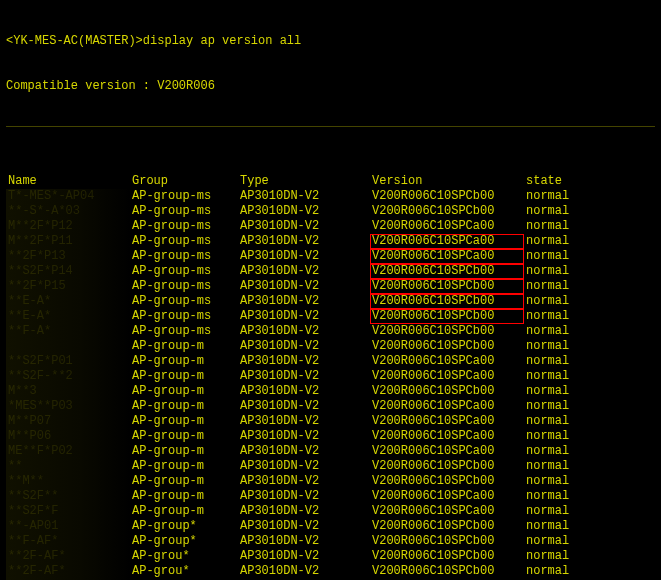 The height and width of the screenshot is (580, 661). Describe the element at coordinates (68, 272) in the screenshot. I see `cell-name: **S2F*P14` at that location.